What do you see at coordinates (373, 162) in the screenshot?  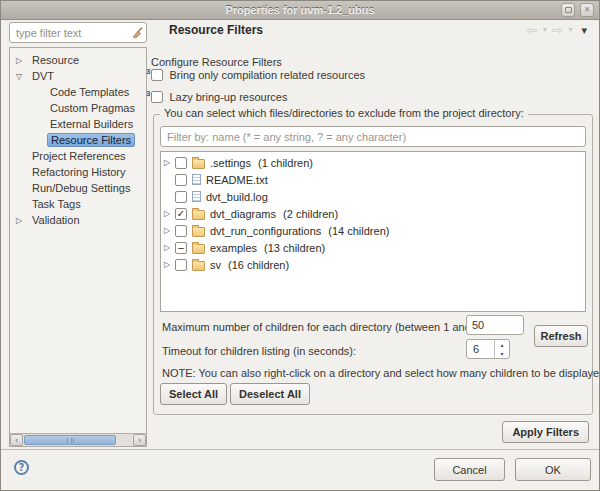 I see `tree-row-settings: ▷ .settings (1 children)` at bounding box center [373, 162].